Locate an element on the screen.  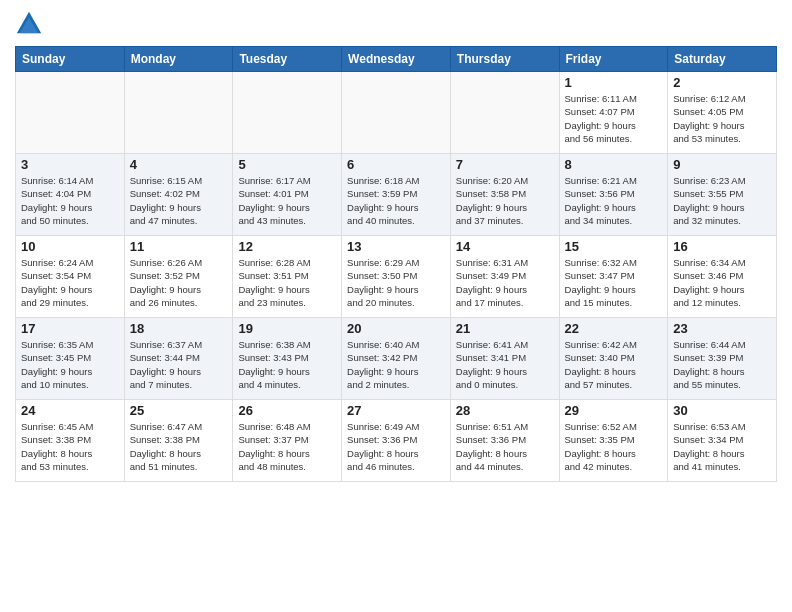
day-info: Sunrise: 6:20 AM Sunset: 3:58 PM Dayligh… is located at coordinates (505, 200).